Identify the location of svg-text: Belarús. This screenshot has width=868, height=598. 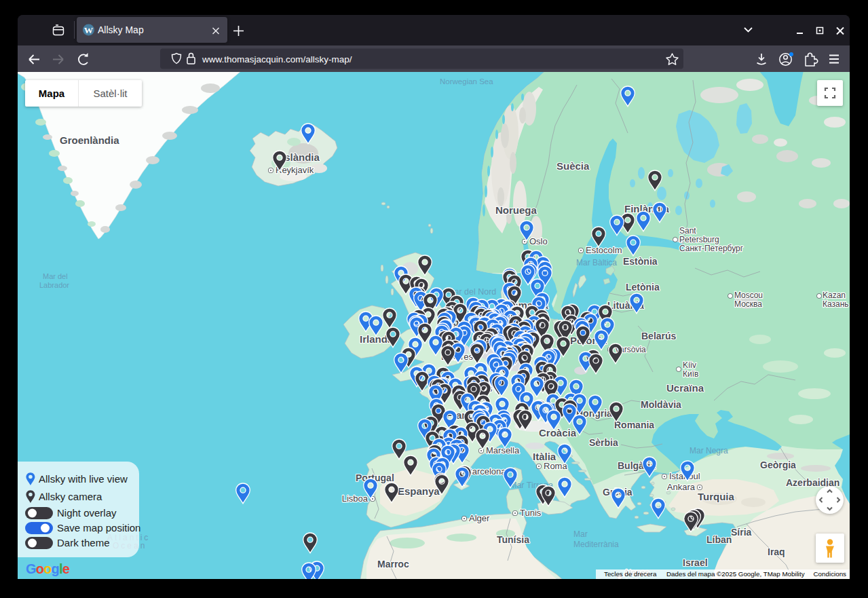
(659, 336).